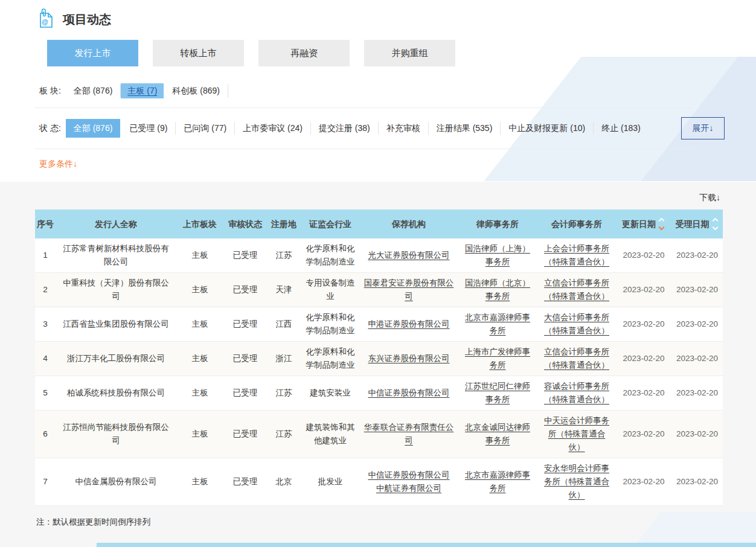 The height and width of the screenshot is (547, 756). I want to click on sponsor-cell: 中信证券股份有限公司, so click(409, 394).